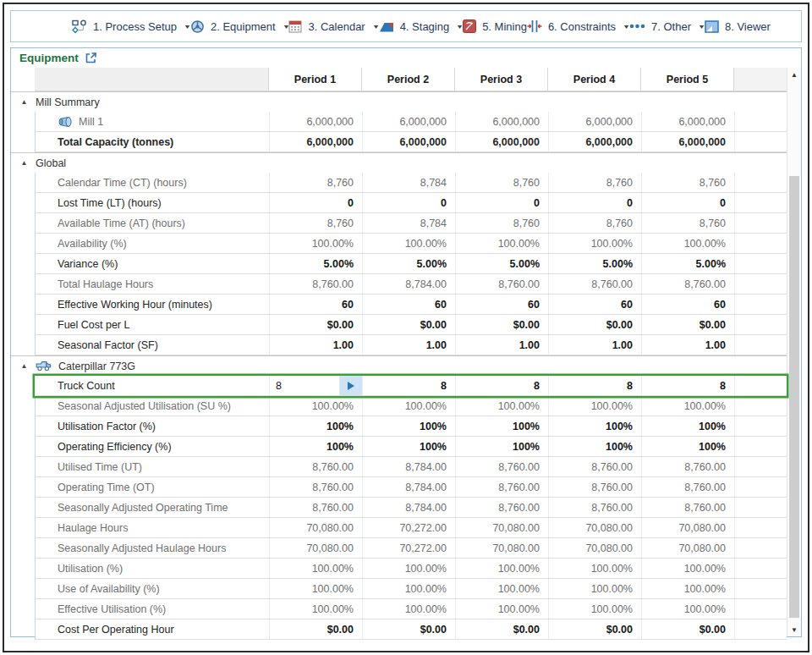 The image size is (812, 655). What do you see at coordinates (316, 589) in the screenshot?
I see `cell-use-of-availability-p1: 100.00%` at bounding box center [316, 589].